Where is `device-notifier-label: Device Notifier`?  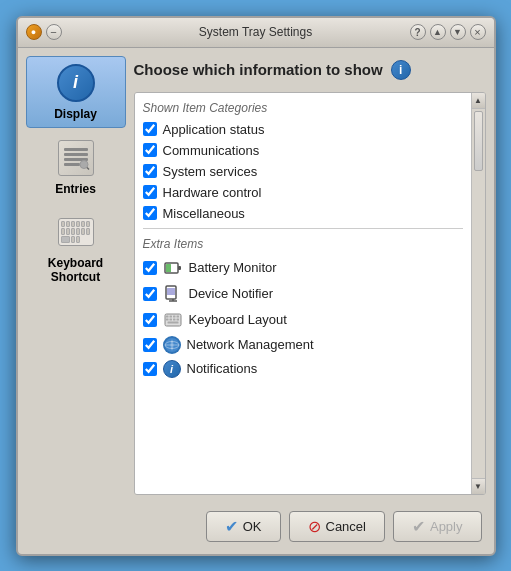 device-notifier-label: Device Notifier is located at coordinates (232, 294).